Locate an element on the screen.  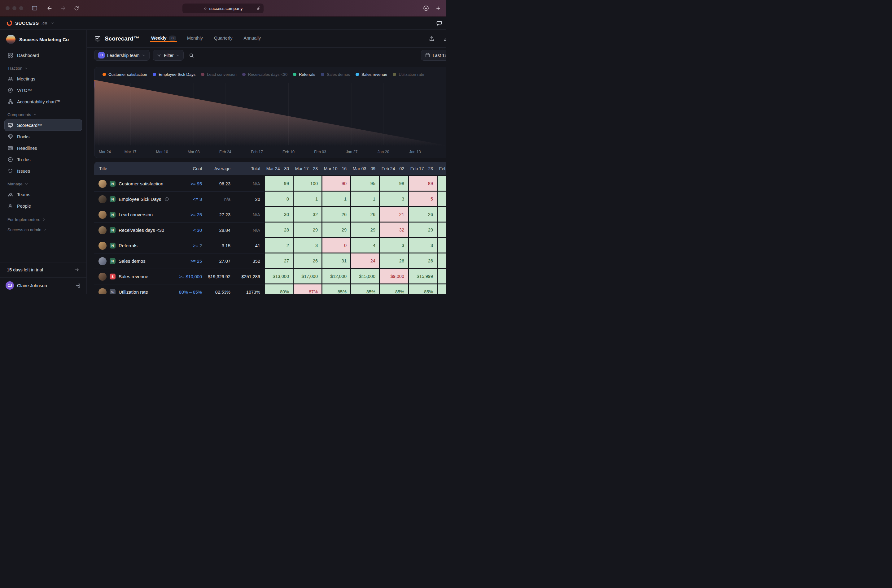
address-bar: success.company is located at coordinates (223, 8).